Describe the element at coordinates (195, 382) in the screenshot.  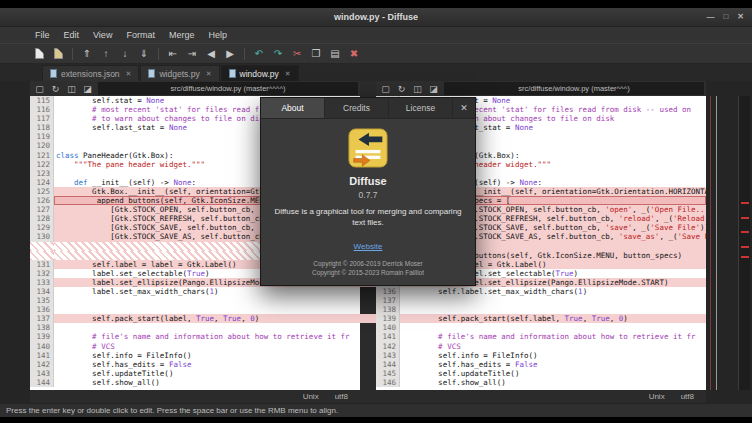
I see `code-line: 144 self.show_all()` at that location.